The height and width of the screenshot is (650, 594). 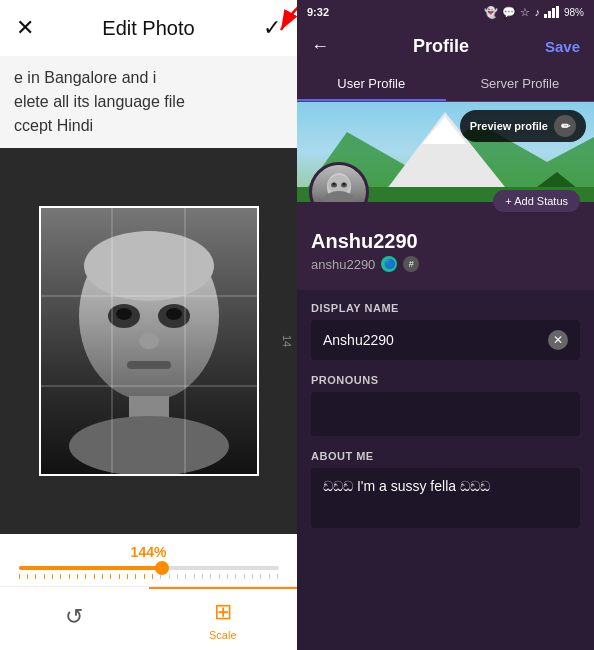 What do you see at coordinates (441, 46) in the screenshot?
I see `profile-title: Profile` at bounding box center [441, 46].